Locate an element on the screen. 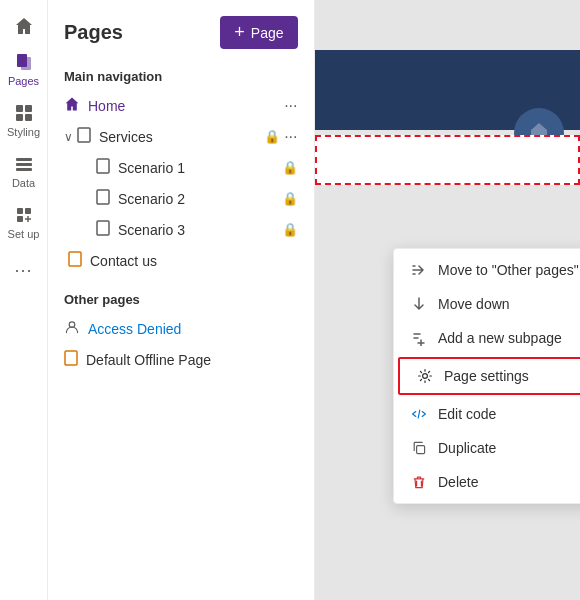  context-menu-move-to-other: Move to "Other pages" is located at coordinates (487, 270).